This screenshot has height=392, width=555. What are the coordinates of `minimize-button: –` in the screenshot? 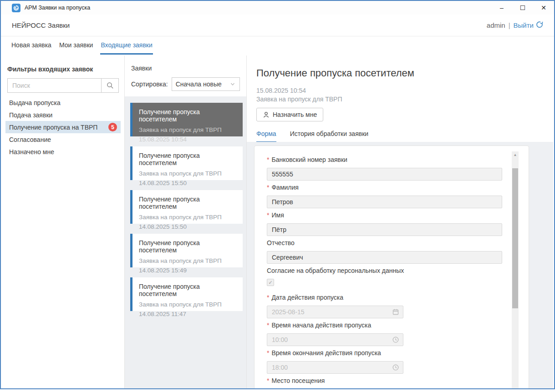 It's located at (502, 8).